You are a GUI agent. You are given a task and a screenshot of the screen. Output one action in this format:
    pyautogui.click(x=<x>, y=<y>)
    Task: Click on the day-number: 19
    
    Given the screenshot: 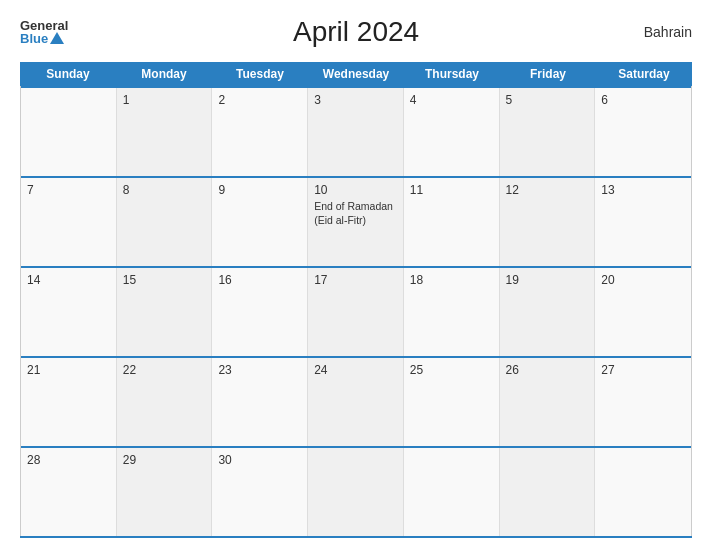 What is the action you would take?
    pyautogui.click(x=548, y=280)
    